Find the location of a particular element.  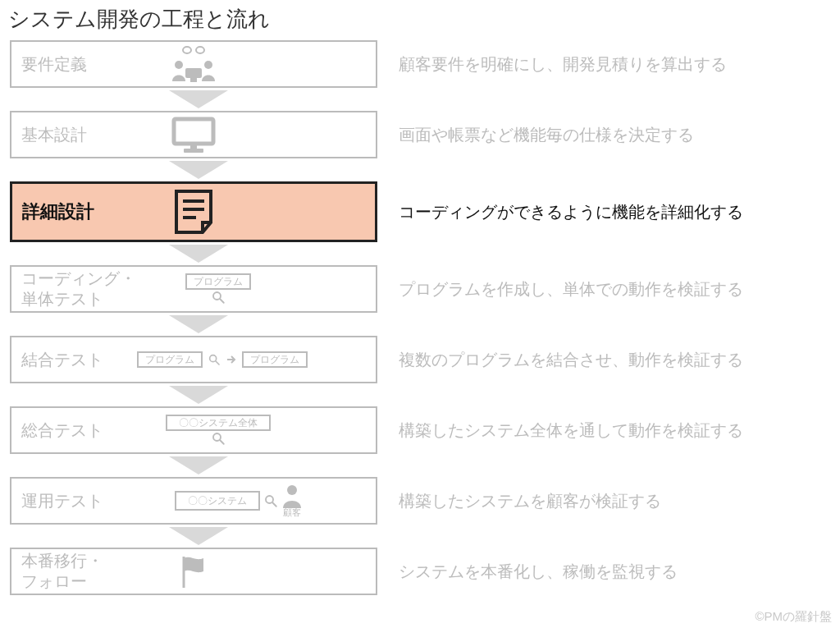

phase-description: コーディングができるように機能を詳細化する is located at coordinates (614, 212).